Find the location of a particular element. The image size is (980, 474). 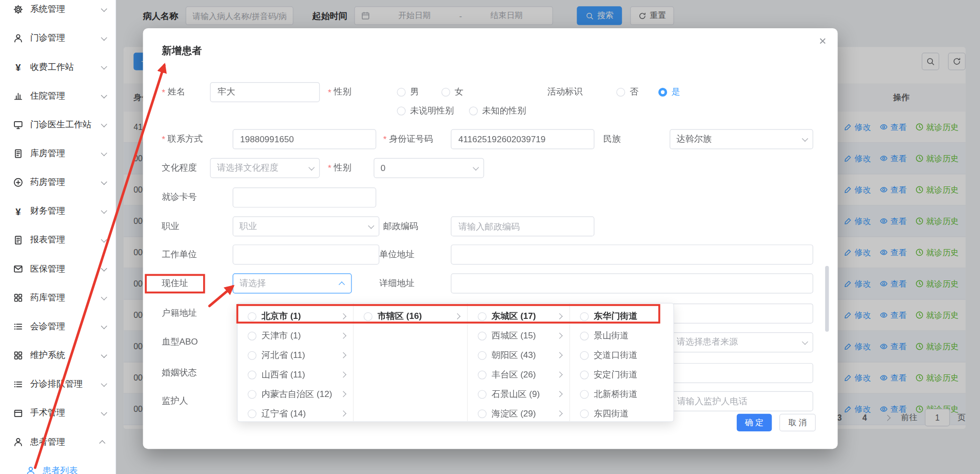

select-placeholder: 职业 is located at coordinates (248, 226).